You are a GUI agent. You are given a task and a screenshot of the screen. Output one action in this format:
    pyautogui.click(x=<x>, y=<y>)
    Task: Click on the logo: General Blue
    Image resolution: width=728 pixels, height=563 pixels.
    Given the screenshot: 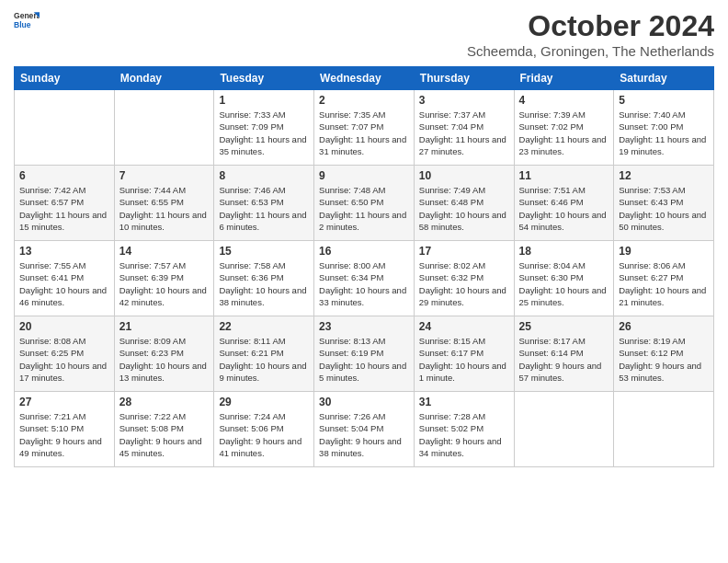 What is the action you would take?
    pyautogui.click(x=27, y=19)
    